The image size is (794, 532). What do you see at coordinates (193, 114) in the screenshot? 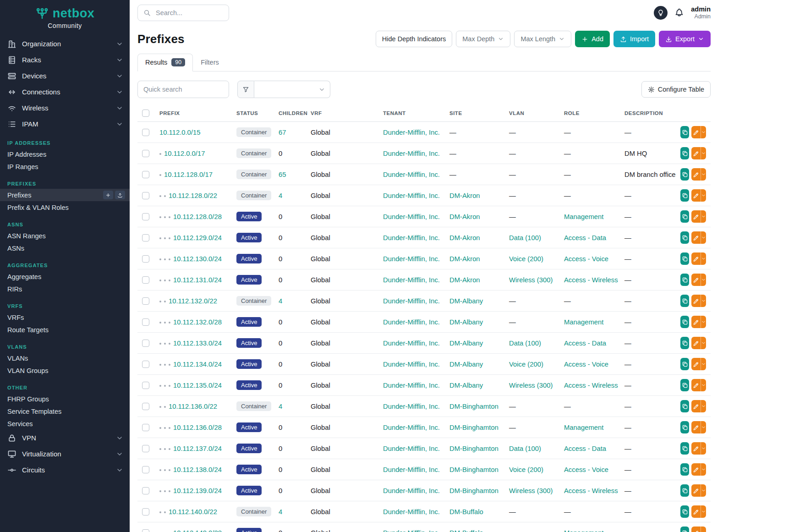
I see `col-header-prefix: PREFIX` at bounding box center [193, 114].